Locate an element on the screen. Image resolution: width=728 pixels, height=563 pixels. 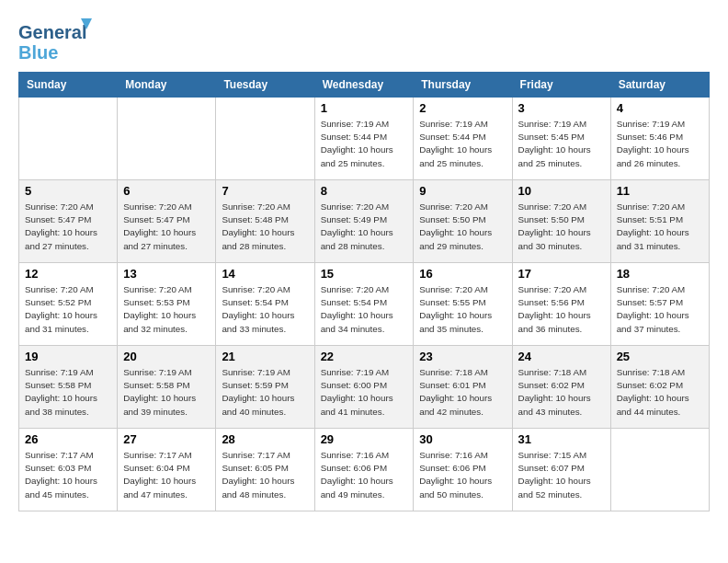
day-info: Sunrise: 7:18 AM Sunset: 6:01 PM Dayligh… is located at coordinates (462, 392).